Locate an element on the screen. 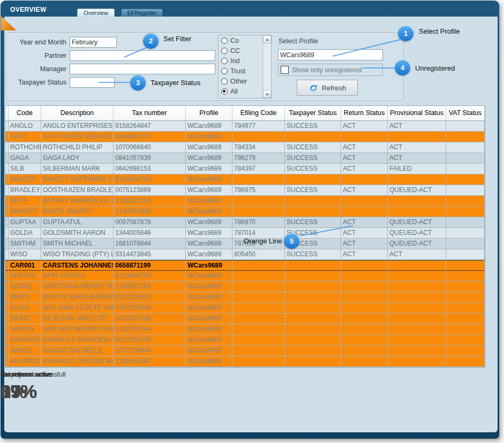 The width and height of the screenshot is (504, 443). cell-tax-number: 0642698153 is located at coordinates (150, 169).